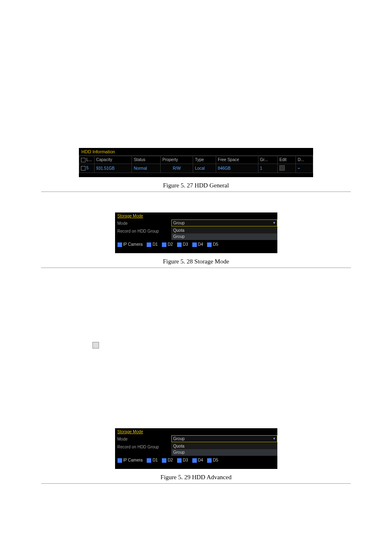 This screenshot has height=554, width=392. I want to click on figure-caption: Figure 5. 29 HDD Advanced, so click(196, 478).